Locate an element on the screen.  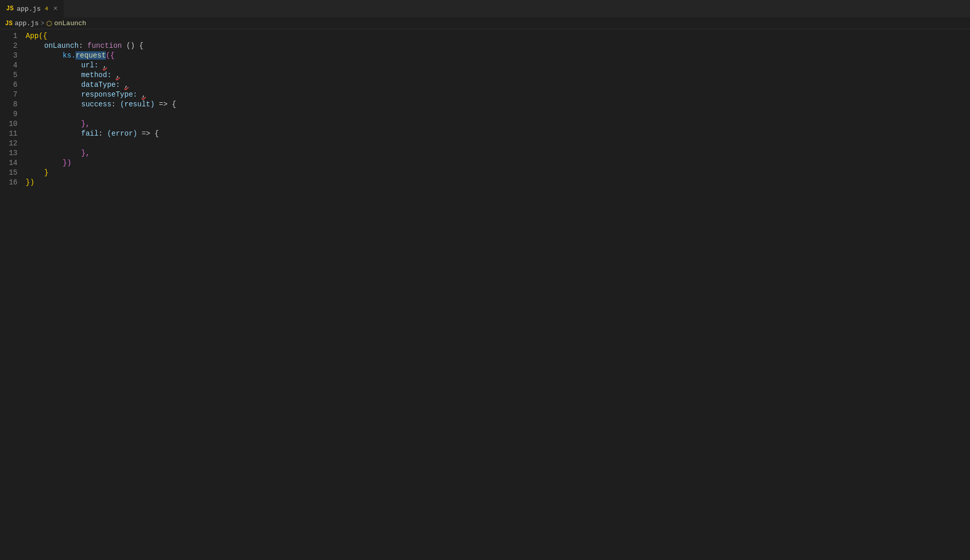
line-number: 2 is located at coordinates (13, 46).